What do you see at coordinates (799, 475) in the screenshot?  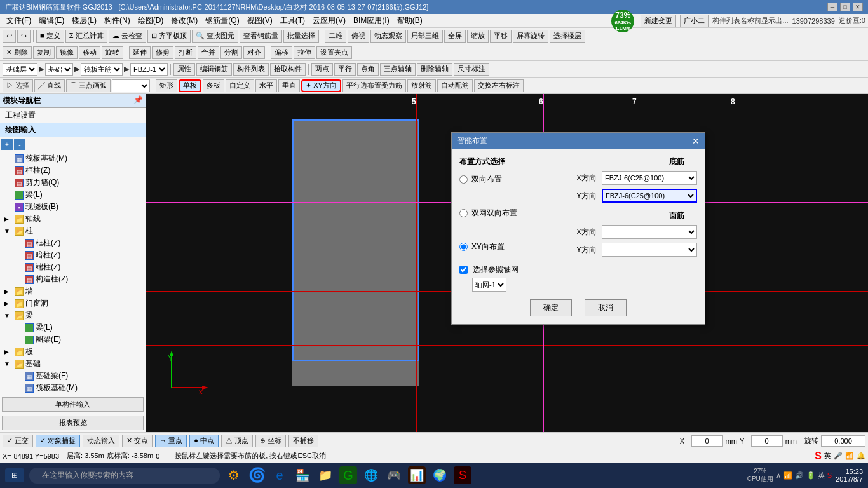 I see `tray-sound: 🔊` at bounding box center [799, 475].